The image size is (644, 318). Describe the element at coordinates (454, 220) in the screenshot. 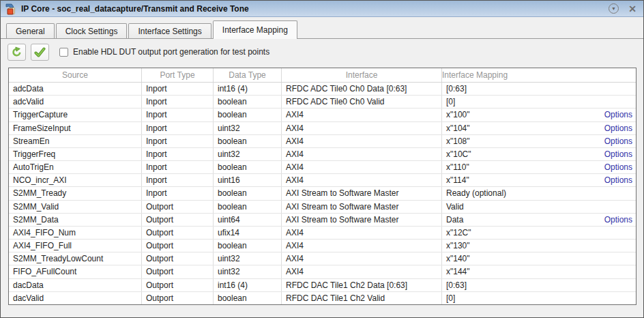

I see `mapping-value: Data` at that location.